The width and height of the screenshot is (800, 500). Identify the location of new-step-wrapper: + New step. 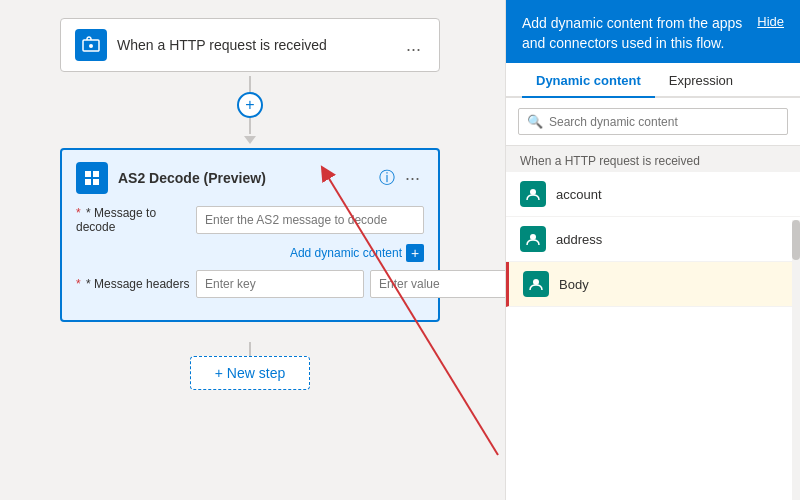
(250, 366).